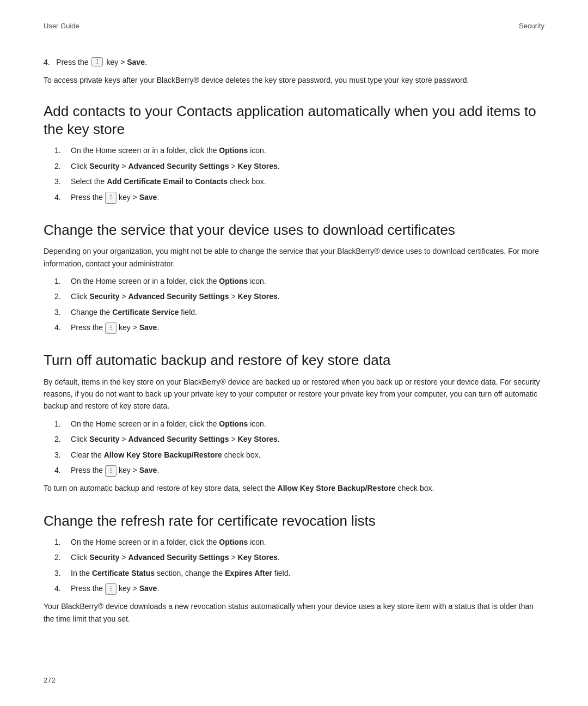 The image size is (588, 706). I want to click on intro-step4-prefix: 4. Press the, so click(66, 62).